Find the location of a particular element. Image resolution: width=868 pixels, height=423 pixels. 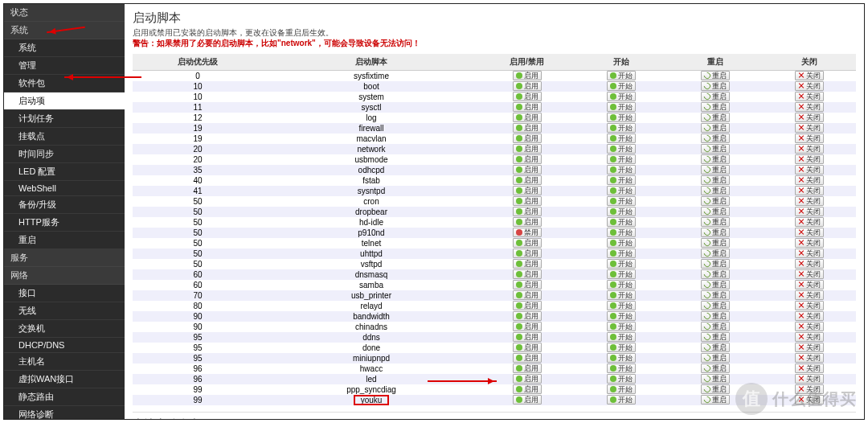

sidebar-item: DHCP/DNS is located at coordinates (64, 346).